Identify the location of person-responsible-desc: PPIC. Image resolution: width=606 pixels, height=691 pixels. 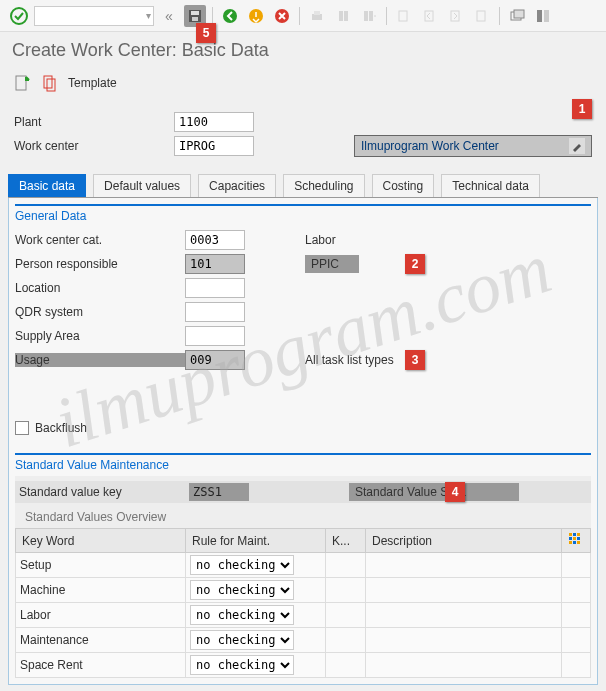
(332, 264).